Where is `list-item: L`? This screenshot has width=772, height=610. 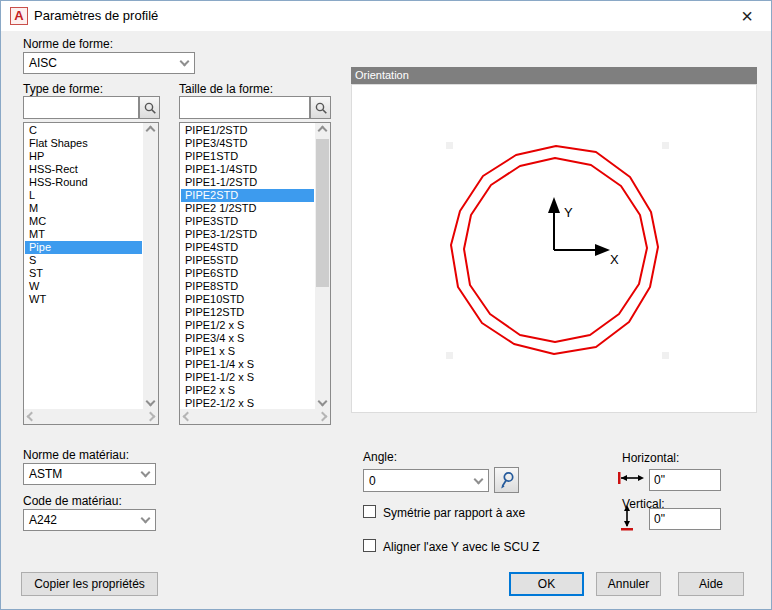 list-item: L is located at coordinates (84, 196).